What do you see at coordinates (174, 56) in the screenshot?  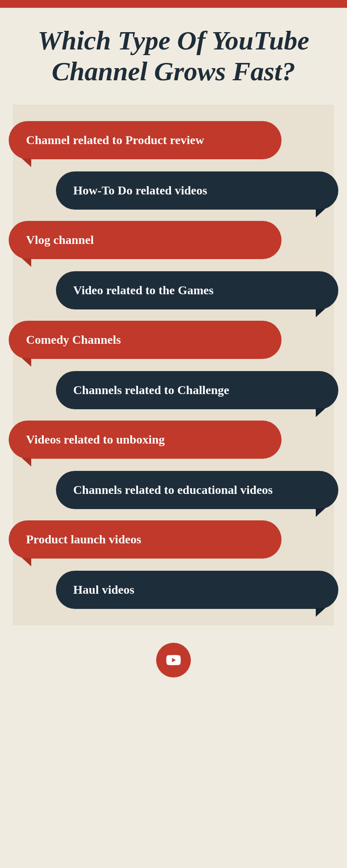 I see `page-title: Which Type Of YouTube Channel Grows Fast…` at bounding box center [174, 56].